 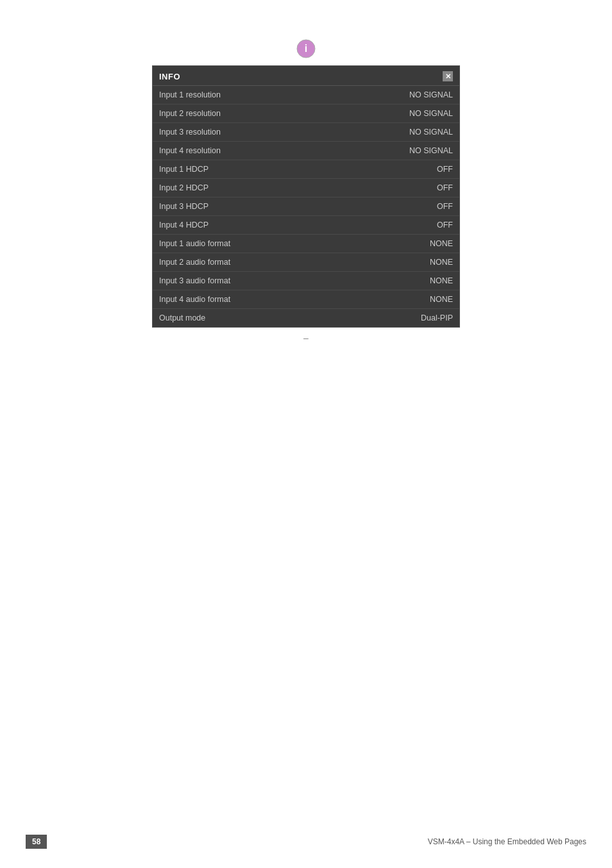 I want to click on row-label: Input 3 HDCP, so click(x=183, y=206).